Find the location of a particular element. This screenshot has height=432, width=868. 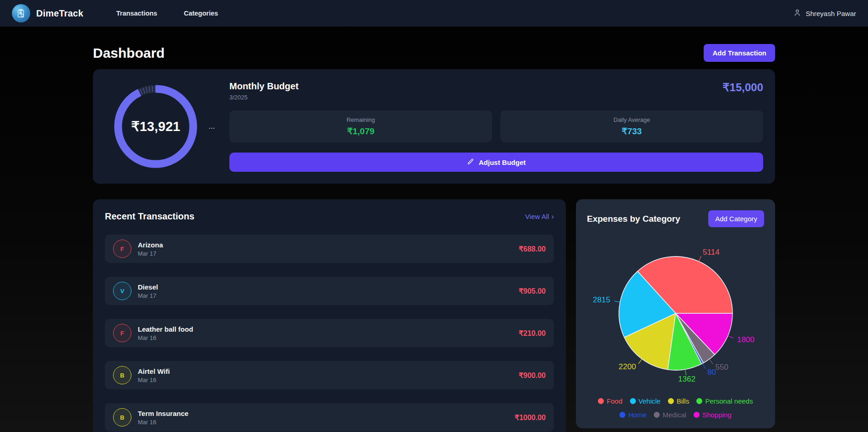

budget-progress-donut: ₹13,921 is located at coordinates (156, 126).